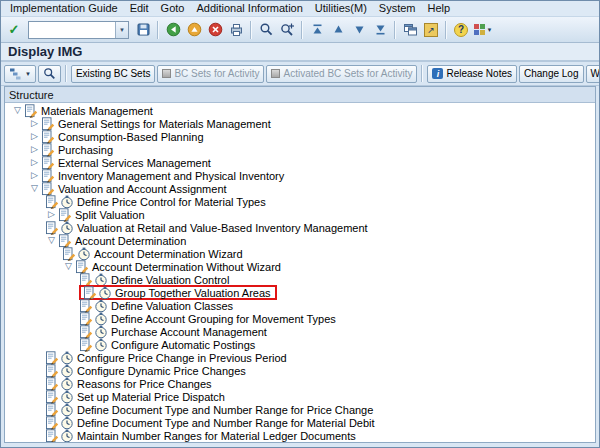  Describe the element at coordinates (113, 74) in the screenshot. I see `existing-bc-sets-button: Existing BC Sets` at that location.